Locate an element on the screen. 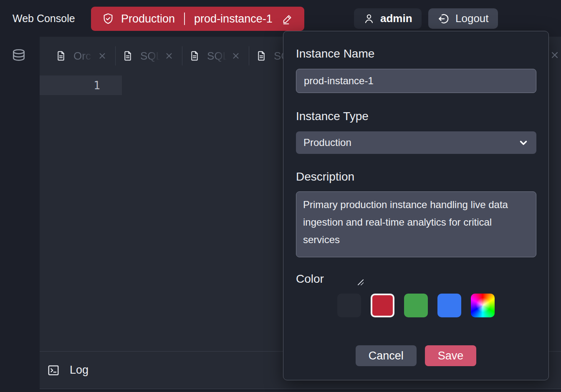 The width and height of the screenshot is (561, 392). tab-1: Orc is located at coordinates (82, 56).